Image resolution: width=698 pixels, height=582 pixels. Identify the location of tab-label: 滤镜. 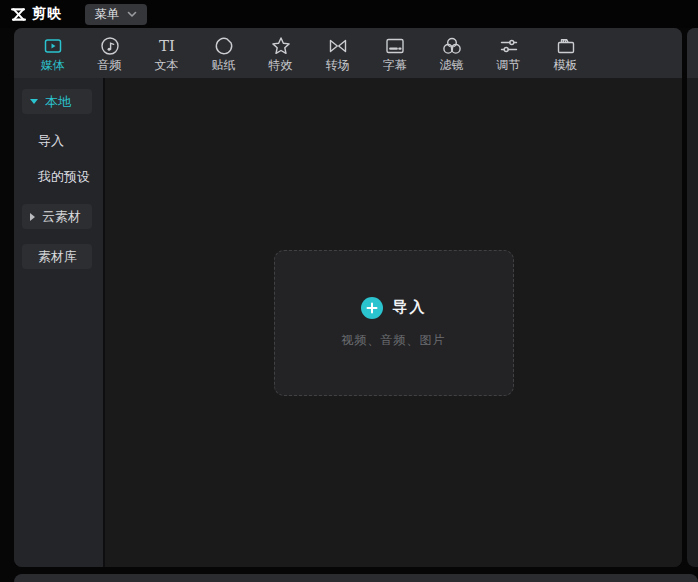
(452, 66).